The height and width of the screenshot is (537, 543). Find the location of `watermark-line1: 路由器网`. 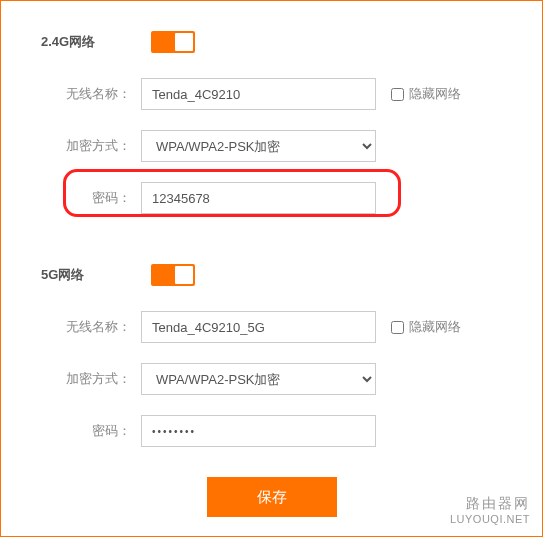

watermark-line1: 路由器网 is located at coordinates (490, 503).